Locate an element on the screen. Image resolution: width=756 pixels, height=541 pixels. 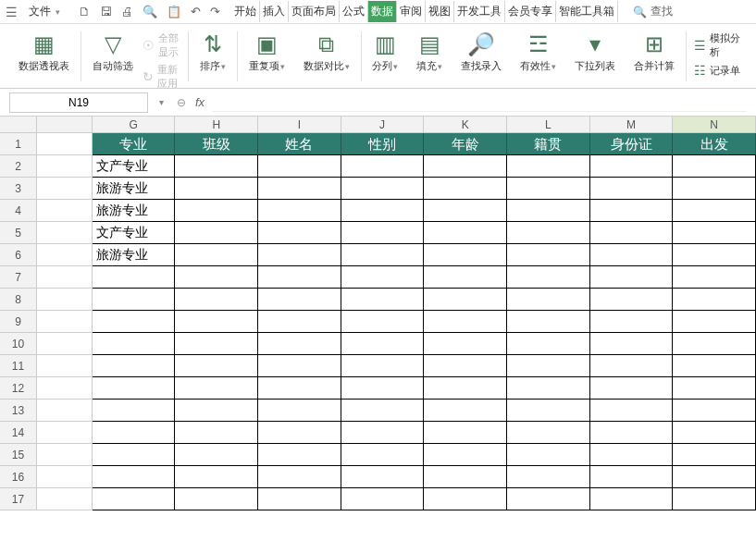
tab-formula: 公式 is located at coordinates (353, 11).